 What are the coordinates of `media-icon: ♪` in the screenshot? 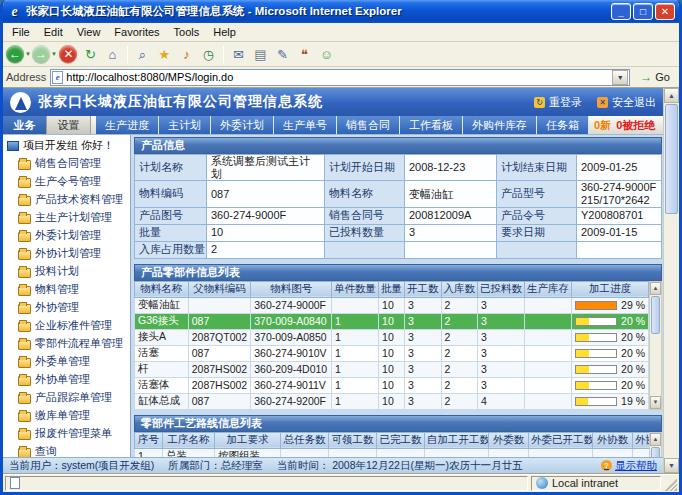 It's located at (186, 54).